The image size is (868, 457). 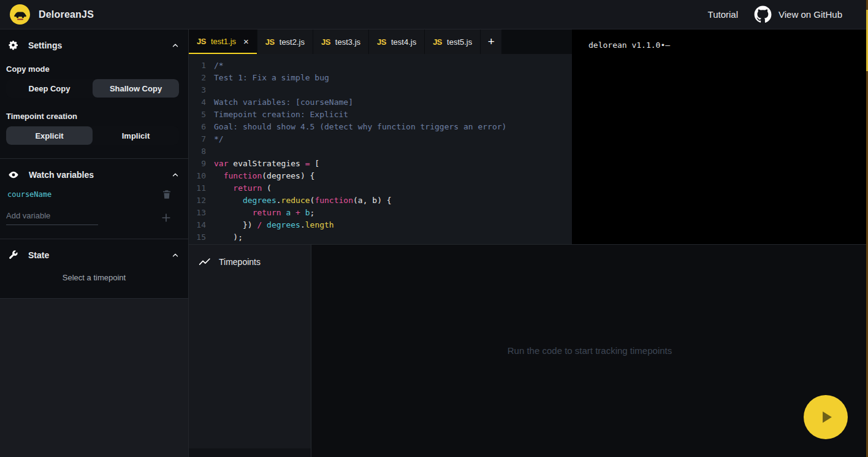 What do you see at coordinates (197, 225) in the screenshot?
I see `line-number: 14` at bounding box center [197, 225].